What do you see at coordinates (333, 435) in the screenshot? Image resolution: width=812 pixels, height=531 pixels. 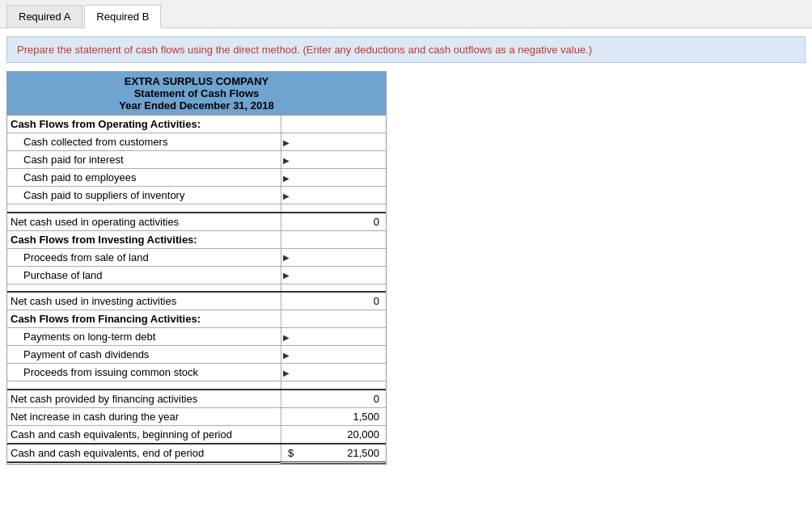 I see `beginning-cash-value: 20,000` at bounding box center [333, 435].